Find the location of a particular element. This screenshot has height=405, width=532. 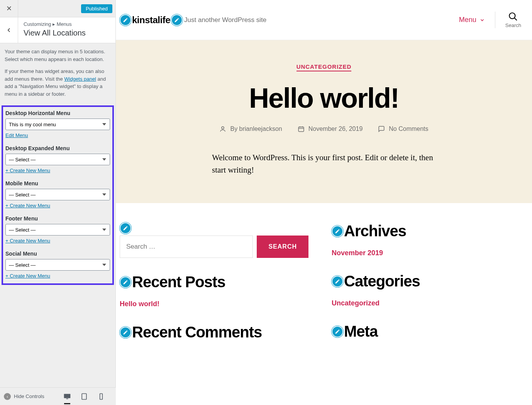

tablet-preview-icon is located at coordinates (84, 397).